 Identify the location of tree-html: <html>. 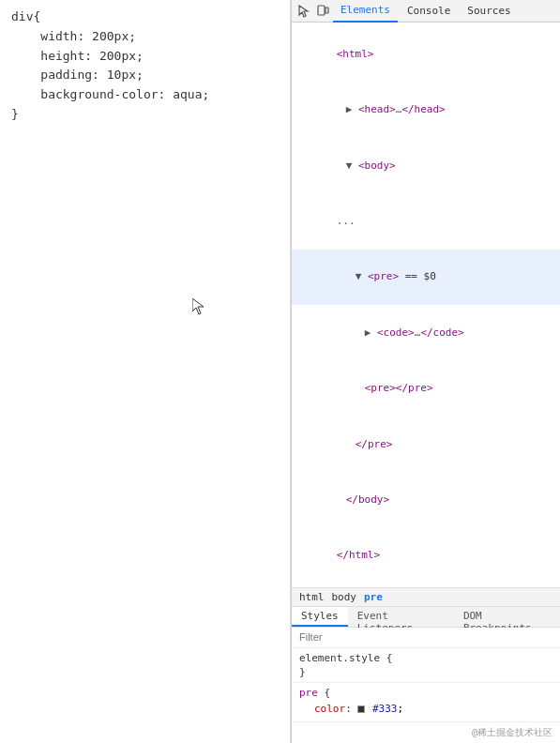
(426, 54).